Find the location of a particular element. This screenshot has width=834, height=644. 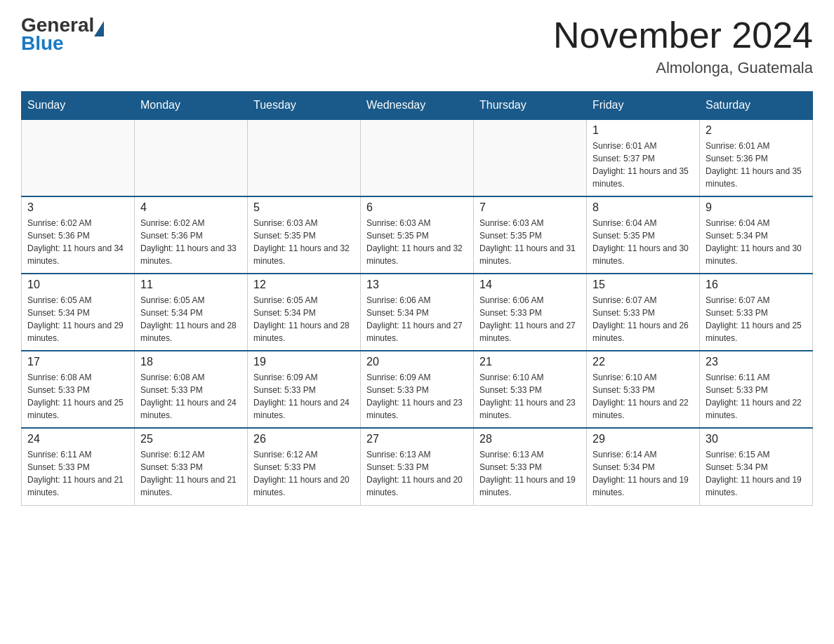

calendar-cell: 14Sunrise: 6:06 AM Sunset: 5:33 PM Dayli… is located at coordinates (531, 312).